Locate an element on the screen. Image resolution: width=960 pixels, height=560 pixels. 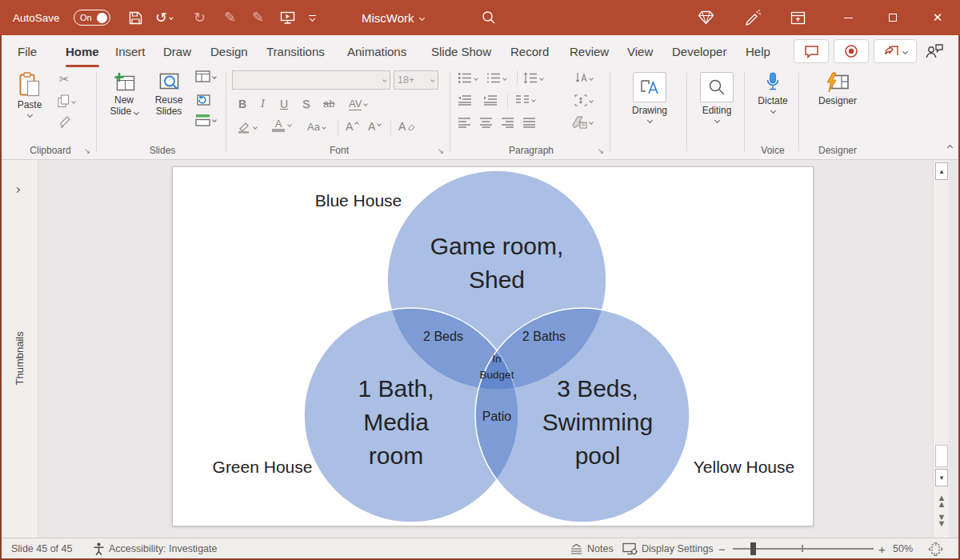
vertical-scrollbar: ▲ ▼ ▲▲ ▼▼ is located at coordinates (941, 349).